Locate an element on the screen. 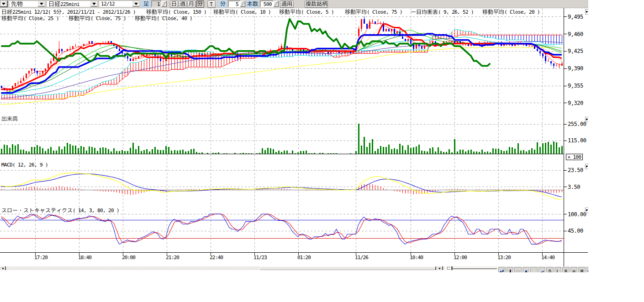  interval-spinner is located at coordinates (164, 4).